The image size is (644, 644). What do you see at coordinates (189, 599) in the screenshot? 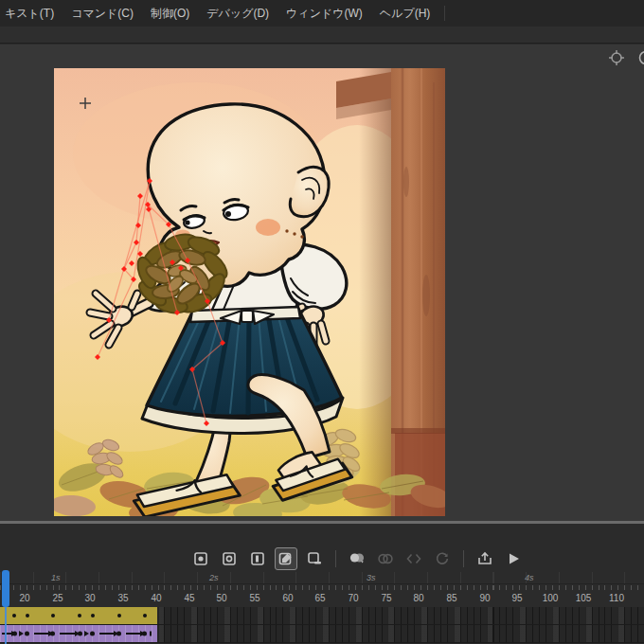
I see `ruler-frame-label: 45` at bounding box center [189, 599].